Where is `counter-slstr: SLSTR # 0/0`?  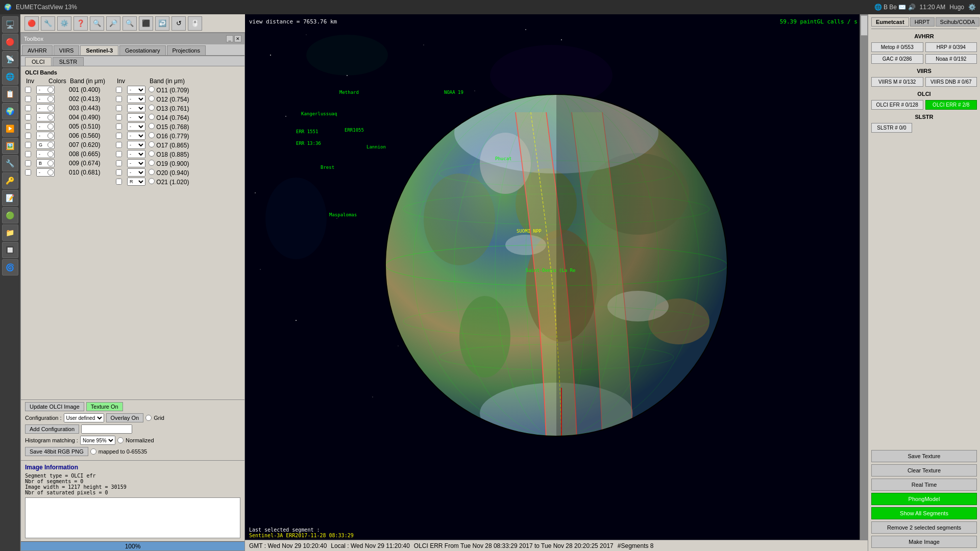
counter-slstr: SLSTR # 0/0 is located at coordinates (892, 128).